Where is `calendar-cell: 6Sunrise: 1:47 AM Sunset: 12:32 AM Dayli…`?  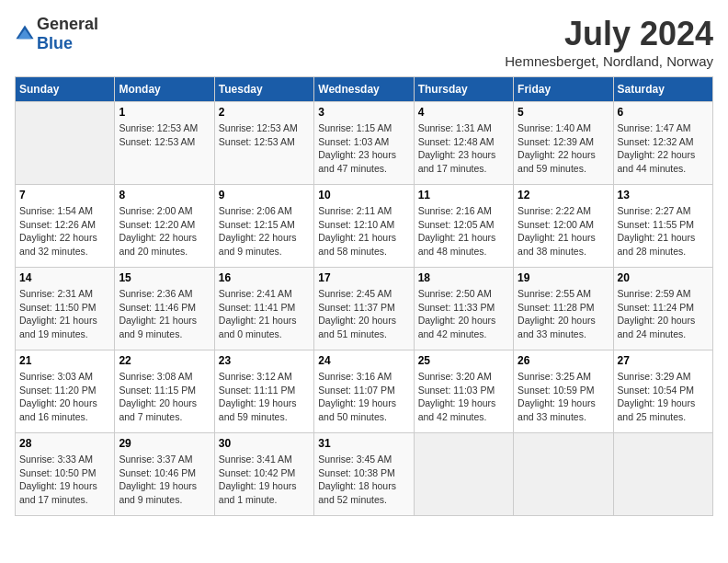
calendar-cell: 6Sunrise: 1:47 AM Sunset: 12:32 AM Dayli… is located at coordinates (663, 144).